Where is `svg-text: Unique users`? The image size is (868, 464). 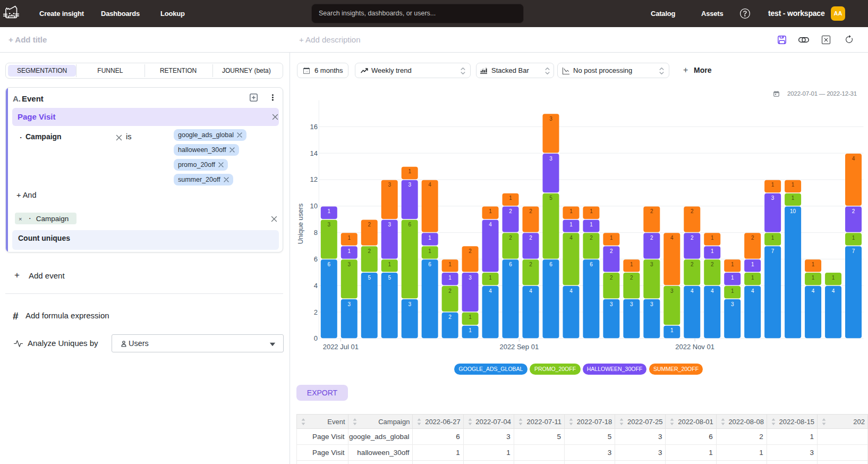
svg-text: Unique users is located at coordinates (301, 223).